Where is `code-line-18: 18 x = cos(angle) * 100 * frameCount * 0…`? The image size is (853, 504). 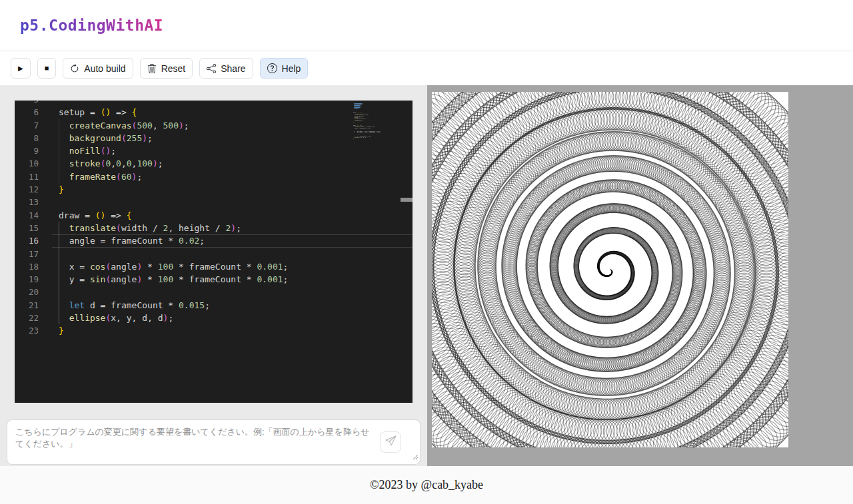 code-line-18: 18 x = cos(angle) * 100 * frameCount * 0… is located at coordinates (213, 266).